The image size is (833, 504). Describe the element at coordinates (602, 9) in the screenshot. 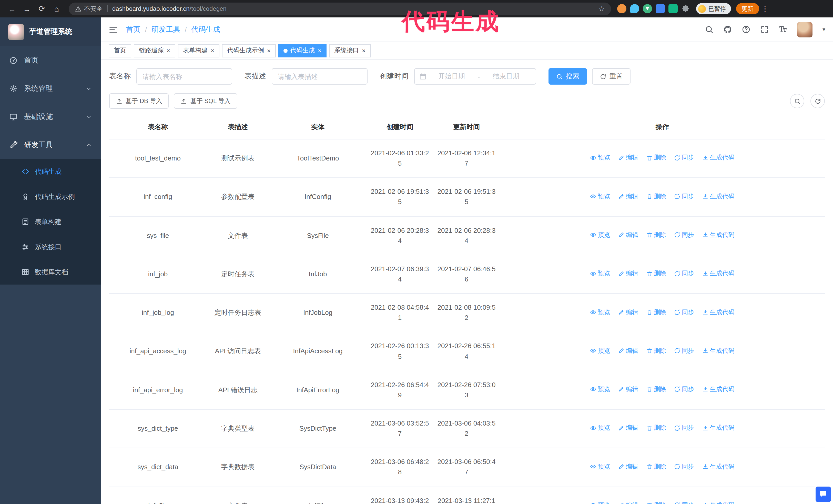

I see `bookmark-star-icon: ☆` at that location.